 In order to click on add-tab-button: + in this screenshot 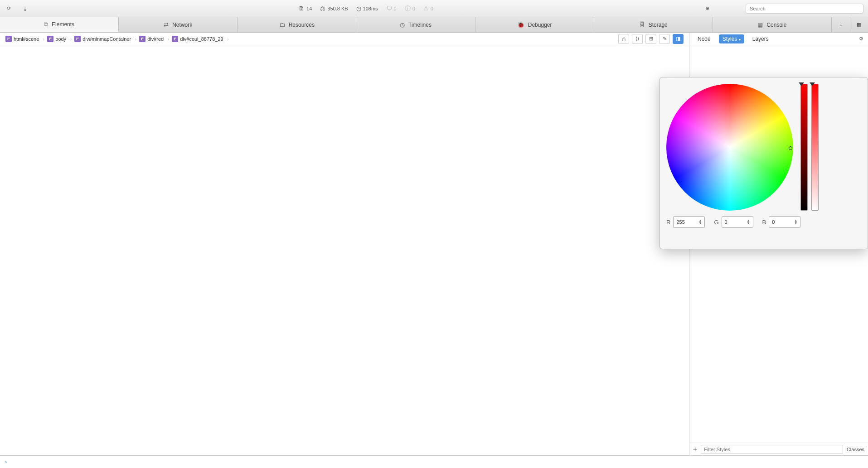, I will do `click(841, 24)`.